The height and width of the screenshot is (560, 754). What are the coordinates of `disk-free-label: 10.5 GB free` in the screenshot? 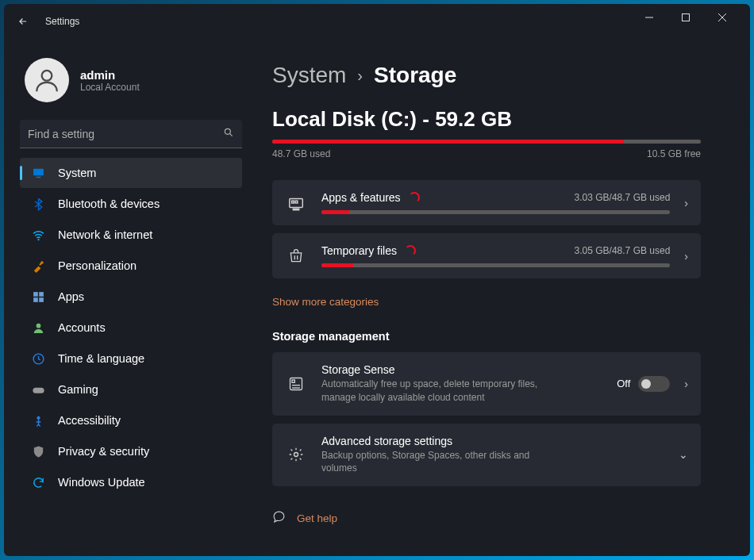 It's located at (674, 154).